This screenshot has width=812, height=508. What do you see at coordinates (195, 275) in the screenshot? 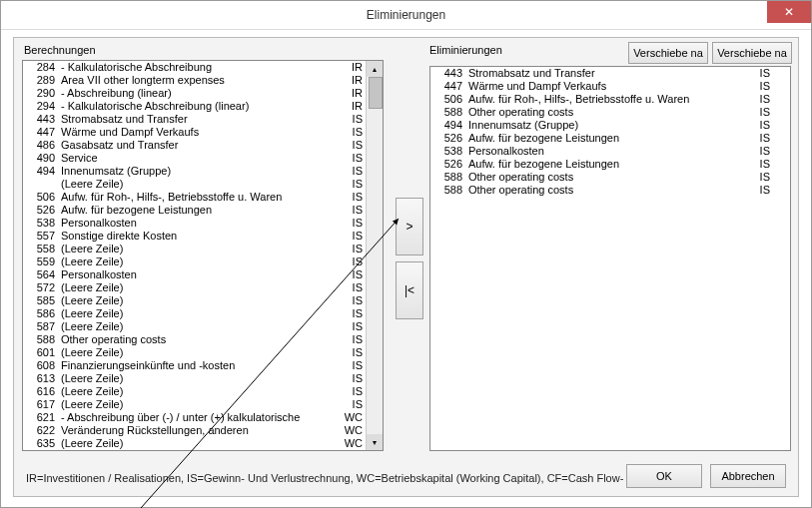
I see `list-item: 564PersonalkostenIS` at bounding box center [195, 275].